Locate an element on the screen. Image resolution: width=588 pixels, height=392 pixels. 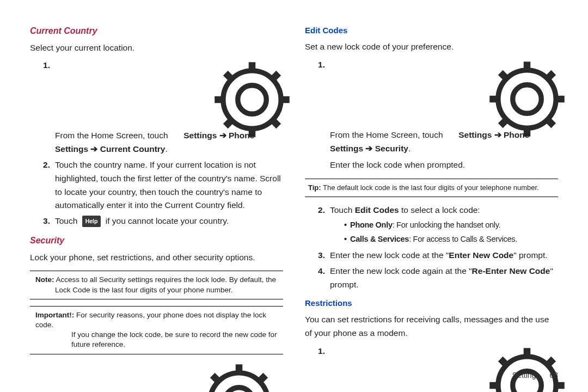
important-box: Important!: For security reasons, your p… is located at coordinates (157, 330).